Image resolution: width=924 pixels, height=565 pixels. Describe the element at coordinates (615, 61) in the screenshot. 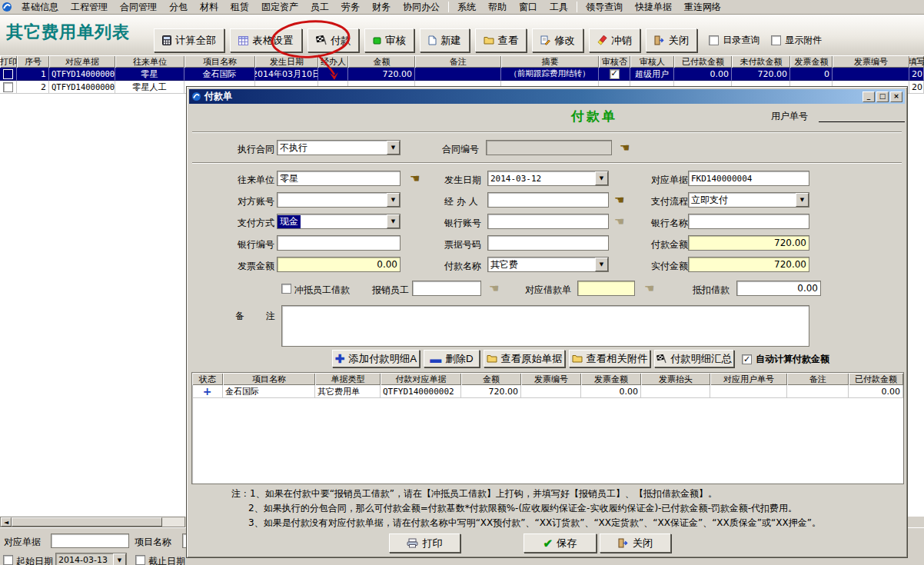

I see `column-header: 审核否` at that location.